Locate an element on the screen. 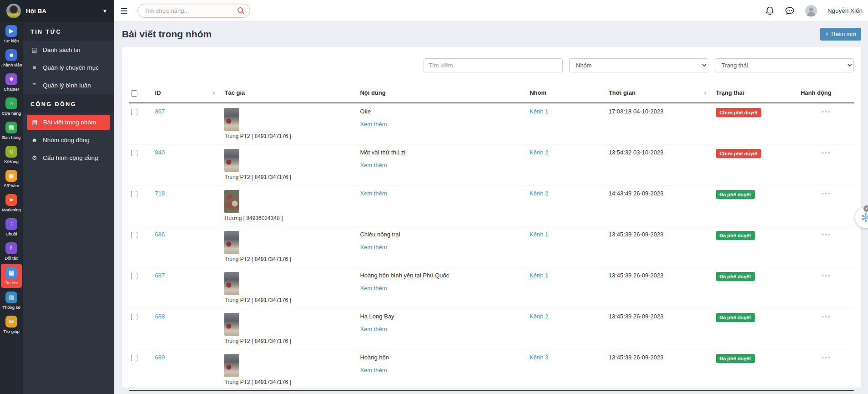  group-link: Kênh 3 is located at coordinates (539, 357).